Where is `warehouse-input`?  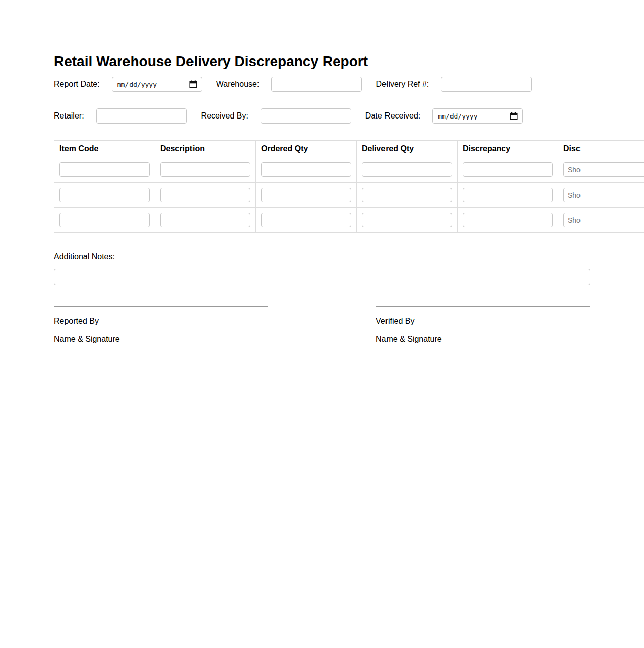 warehouse-input is located at coordinates (316, 84).